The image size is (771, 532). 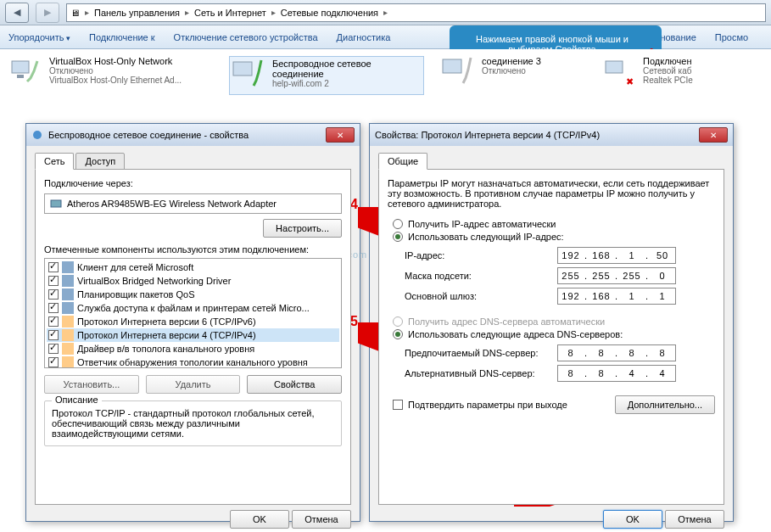 I want to click on list-item: Протокол Интернета версии 6 (TCP/IPv6), so click(x=193, y=322).